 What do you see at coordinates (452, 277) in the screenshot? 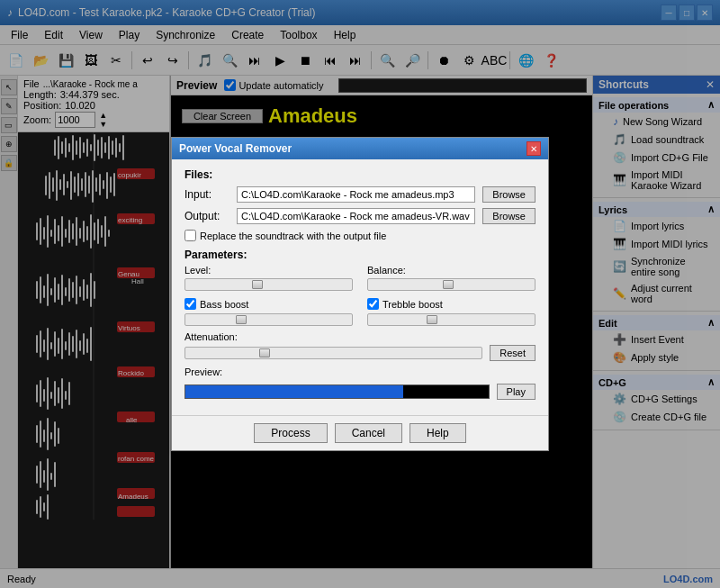
I see `modal-balance-col: Balance:` at bounding box center [452, 277].